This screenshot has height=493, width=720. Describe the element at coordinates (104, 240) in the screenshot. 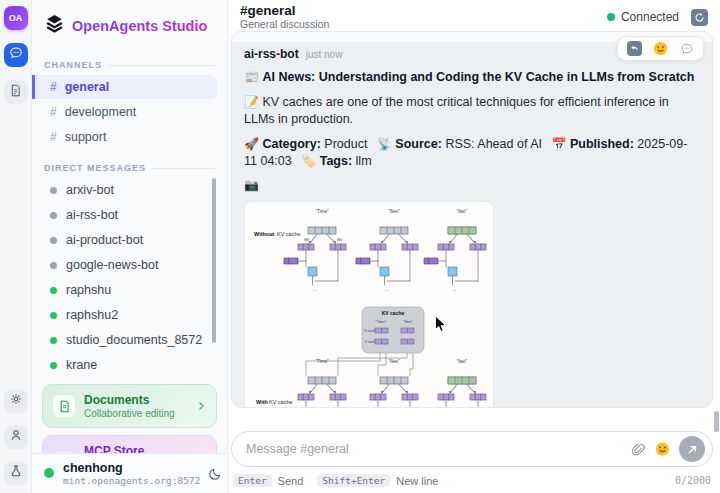

I see `dm-label: ai-product-bot` at that location.